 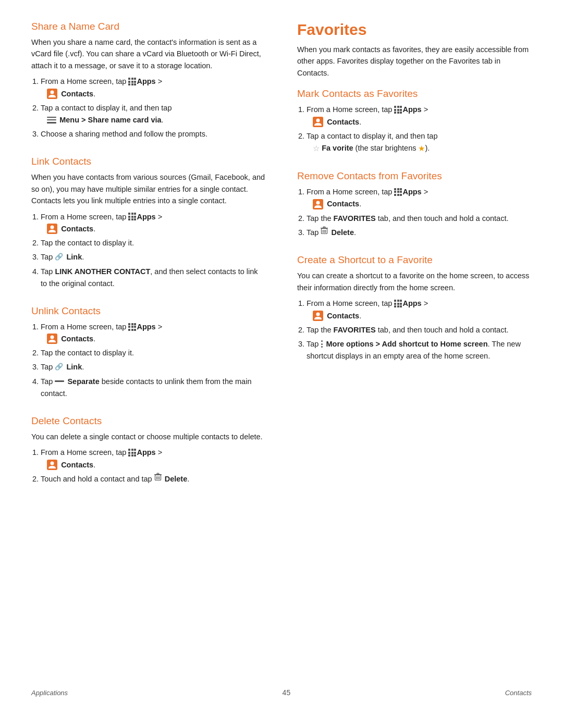 I want to click on step-cs3: Tap More options > Add shortcut to Home …, so click(x=419, y=350).